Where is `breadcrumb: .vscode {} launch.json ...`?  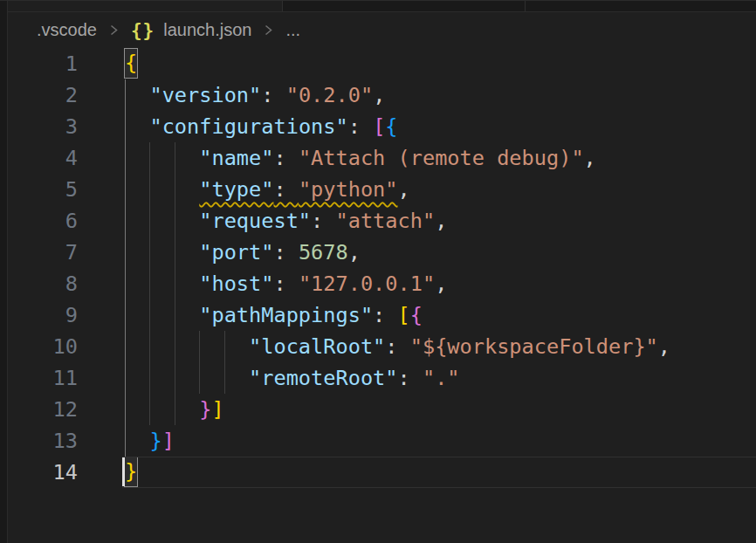 breadcrumb: .vscode {} launch.json ... is located at coordinates (382, 30).